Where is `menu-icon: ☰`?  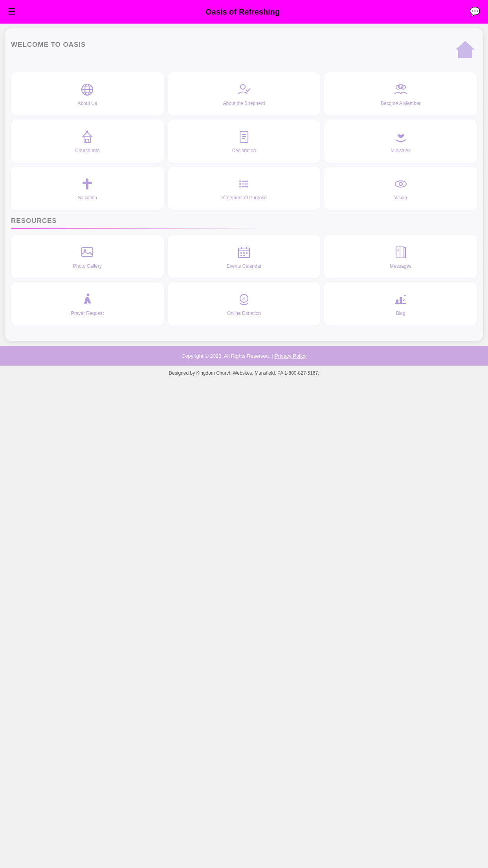
menu-icon: ☰ is located at coordinates (12, 12).